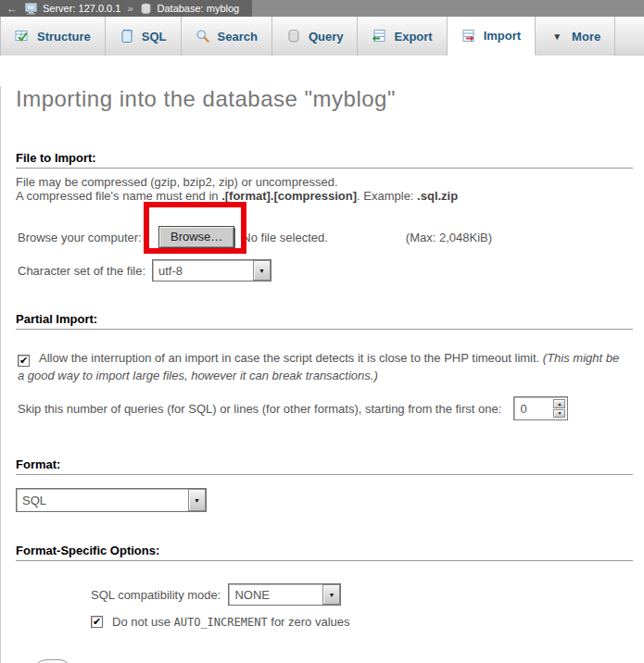 This screenshot has height=663, width=644. Describe the element at coordinates (387, 196) in the screenshot. I see `hint-line2-mid: . Example:` at that location.